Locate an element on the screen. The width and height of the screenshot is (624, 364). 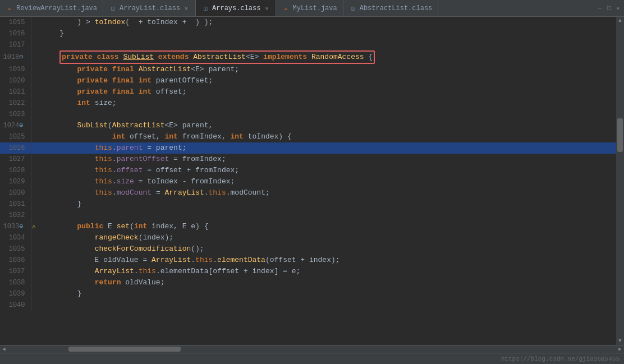
tab-mylist-label: MyList.java is located at coordinates (314, 8).